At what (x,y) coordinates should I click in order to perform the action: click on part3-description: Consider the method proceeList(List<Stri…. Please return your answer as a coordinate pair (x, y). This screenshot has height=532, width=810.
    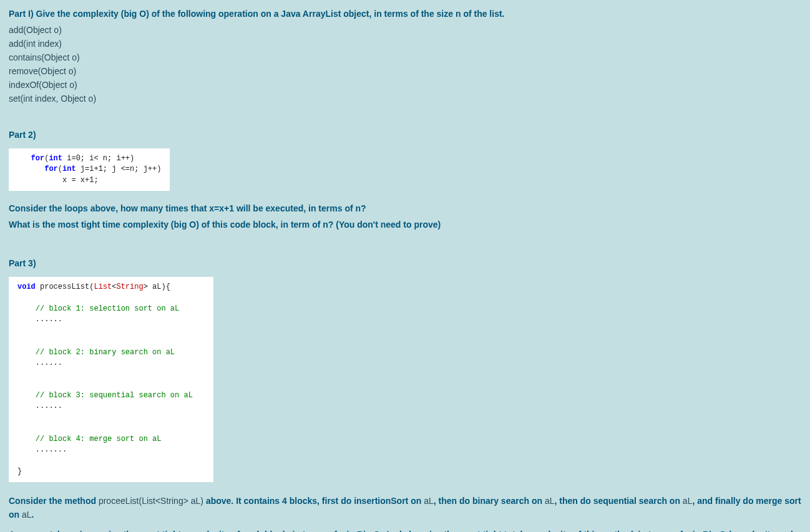
    Looking at the image, I should click on (405, 508).